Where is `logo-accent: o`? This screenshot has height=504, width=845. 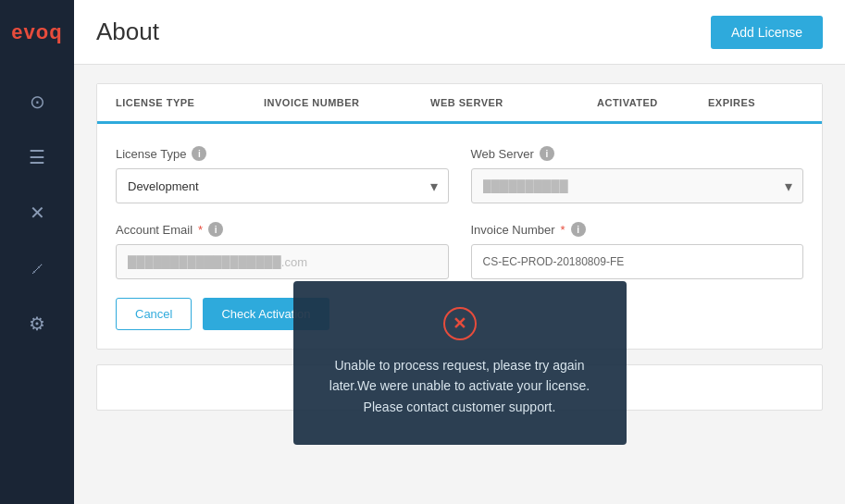
logo-accent: o is located at coordinates (43, 31).